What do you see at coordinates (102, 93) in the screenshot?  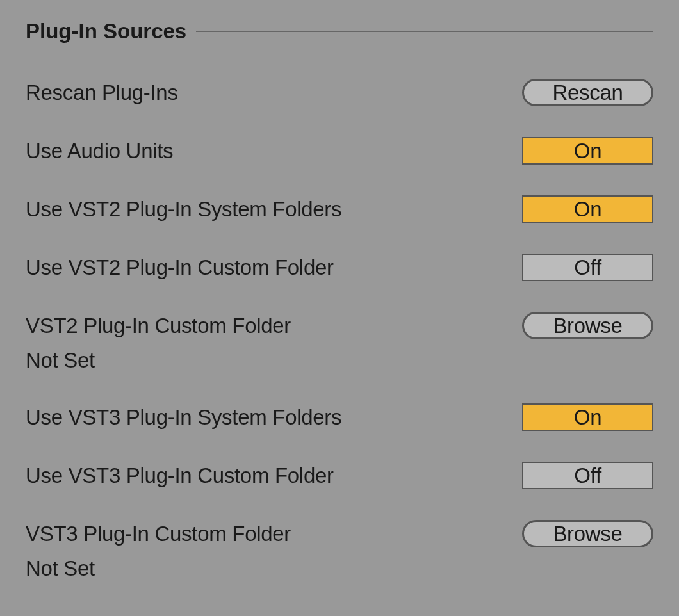 I see `rescan-label: Rescan Plug-Ins` at bounding box center [102, 93].